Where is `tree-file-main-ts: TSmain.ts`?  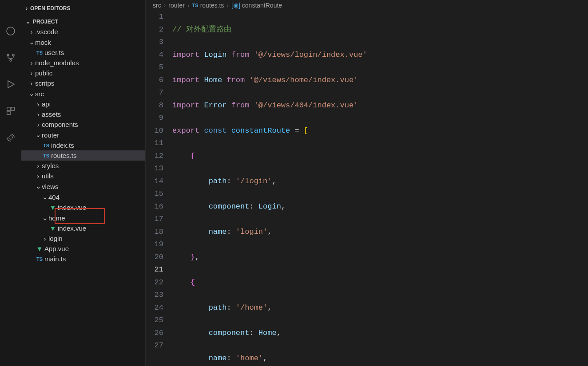 tree-file-main-ts: TSmain.ts is located at coordinates (83, 259).